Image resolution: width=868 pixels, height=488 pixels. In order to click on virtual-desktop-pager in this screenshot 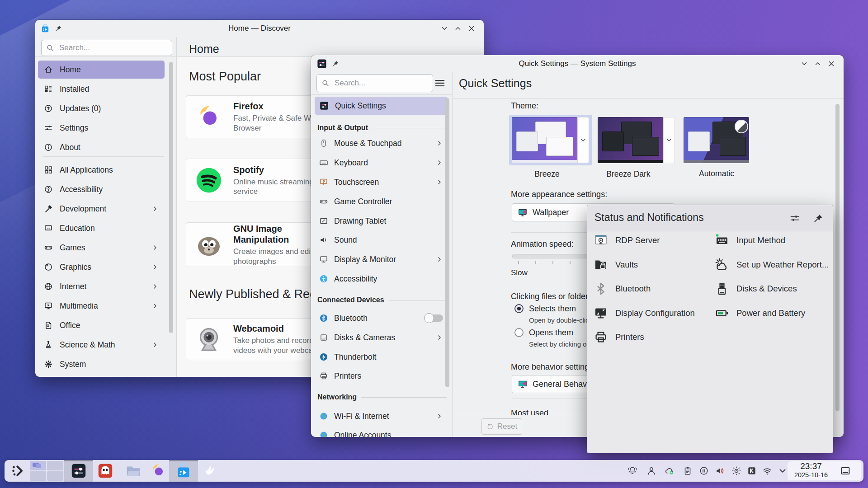, I will do `click(47, 471)`.